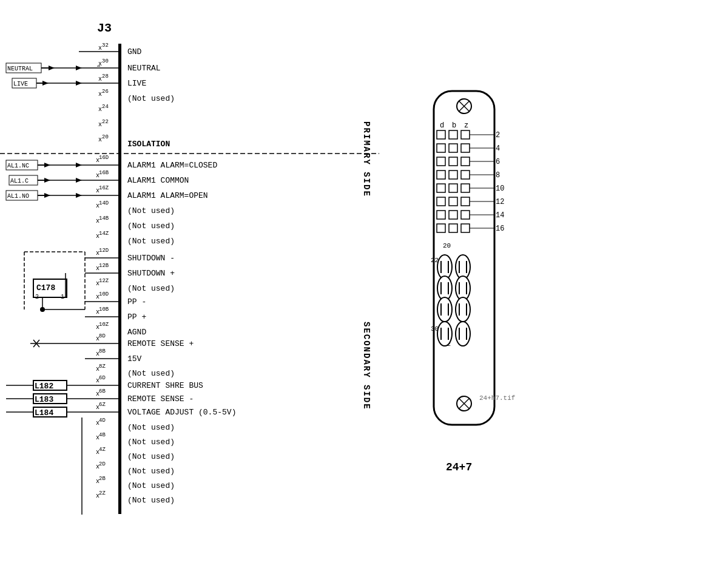  What do you see at coordinates (172, 165) in the screenshot?
I see `svg-text: ALARM1 ALARM=CLOSED` at bounding box center [172, 165].